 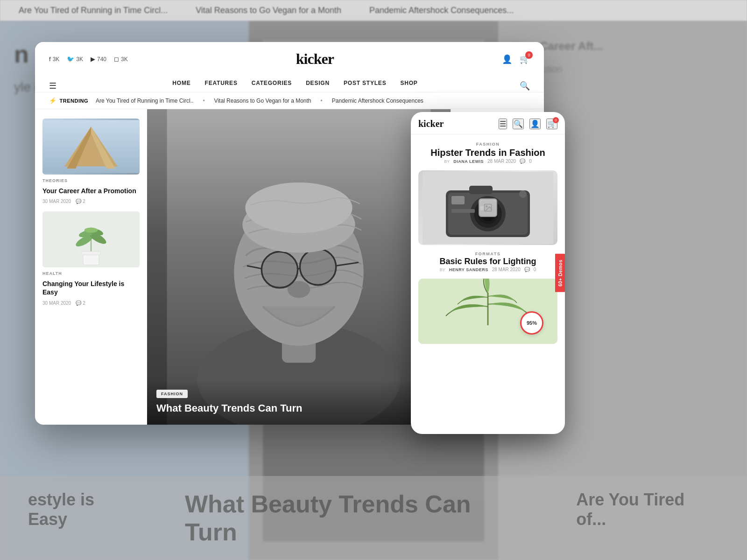 What do you see at coordinates (83, 518) in the screenshot?
I see `bg-bottom-item-1: estyle is Easy` at bounding box center [83, 518].